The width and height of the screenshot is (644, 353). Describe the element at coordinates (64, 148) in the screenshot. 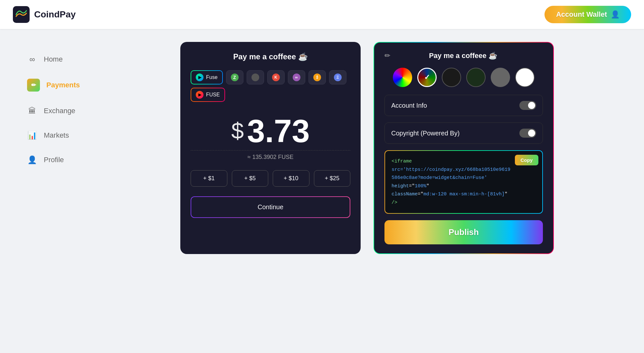

I see `sidebar: ∞ Home ✏ Payments 🏛 Exchange 📊 Markets 👤…` at that location.